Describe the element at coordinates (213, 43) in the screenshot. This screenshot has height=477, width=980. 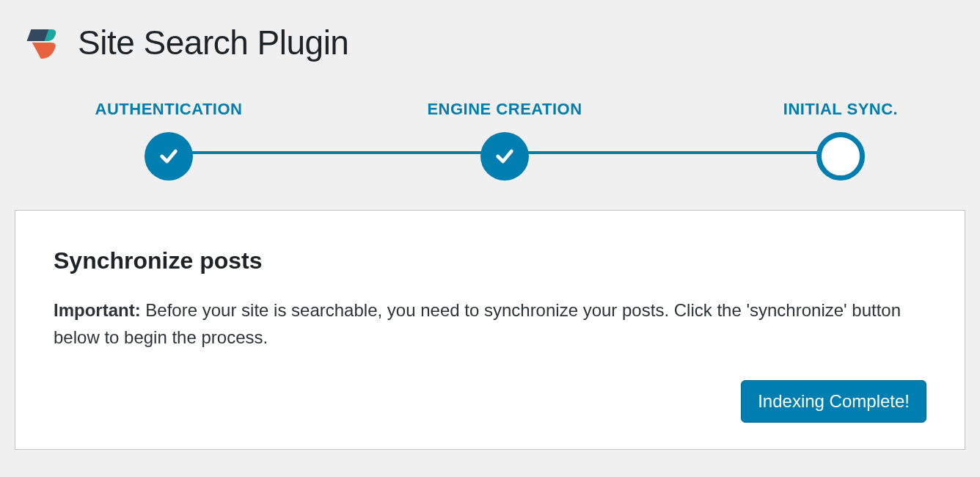
I see `page-title: Site Search Plugin` at that location.